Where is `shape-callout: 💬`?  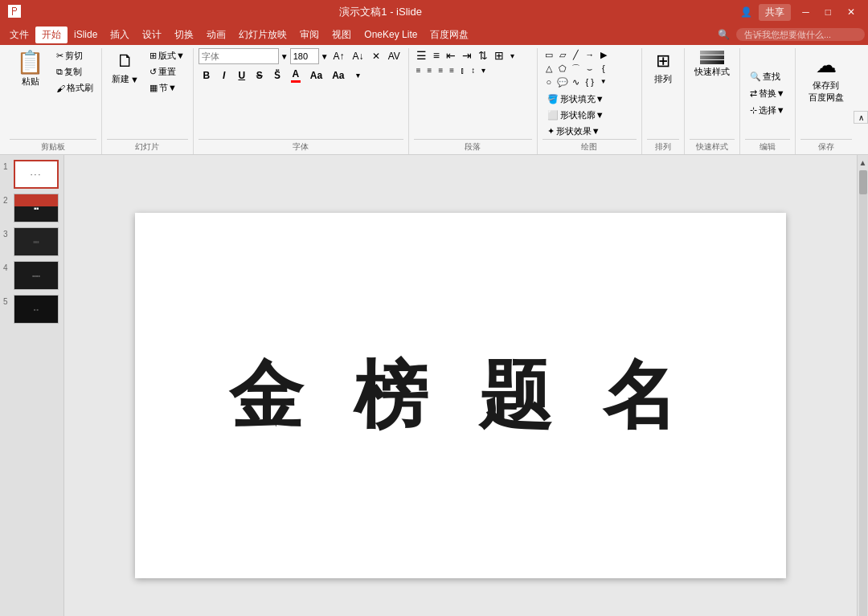
shape-callout: 💬 is located at coordinates (563, 82).